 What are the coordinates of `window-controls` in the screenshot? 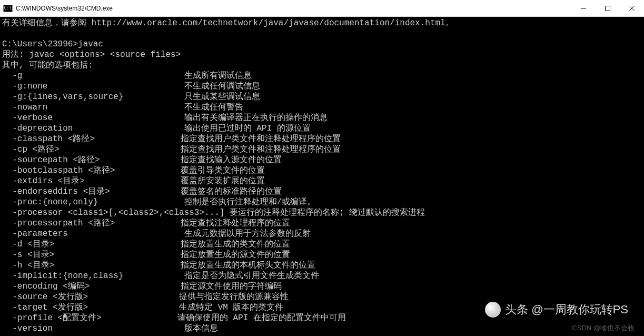 It's located at (608, 8).